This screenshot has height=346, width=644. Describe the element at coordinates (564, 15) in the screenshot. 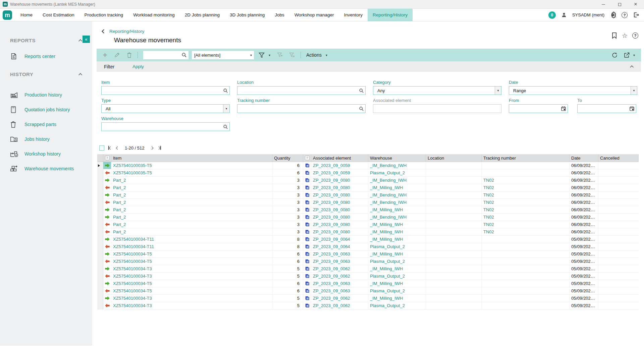

I see `user-avatar-icon` at that location.